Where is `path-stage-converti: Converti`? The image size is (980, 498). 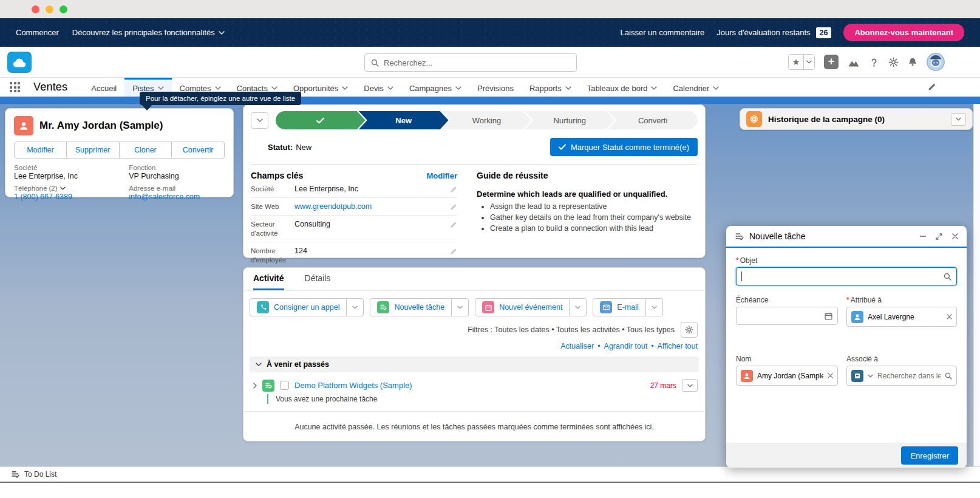 path-stage-converti: Converti is located at coordinates (653, 120).